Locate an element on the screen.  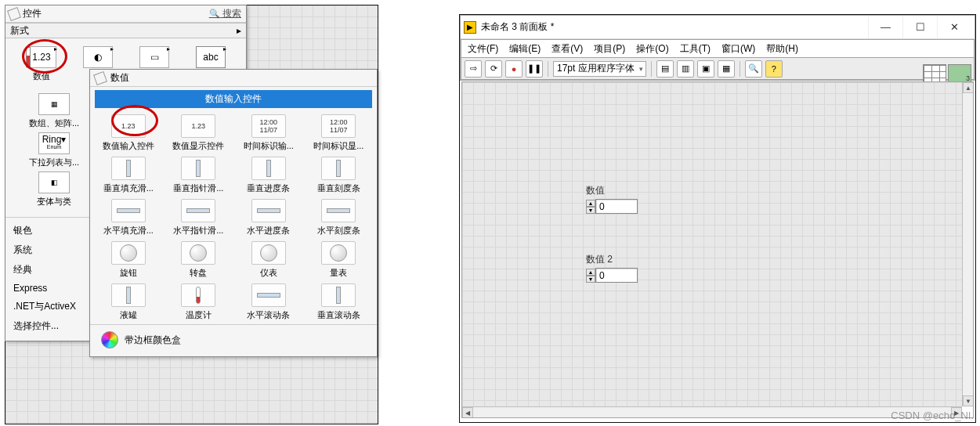
numeric-item-1: 1.23数值显示控件 is located at coordinates (199, 133).